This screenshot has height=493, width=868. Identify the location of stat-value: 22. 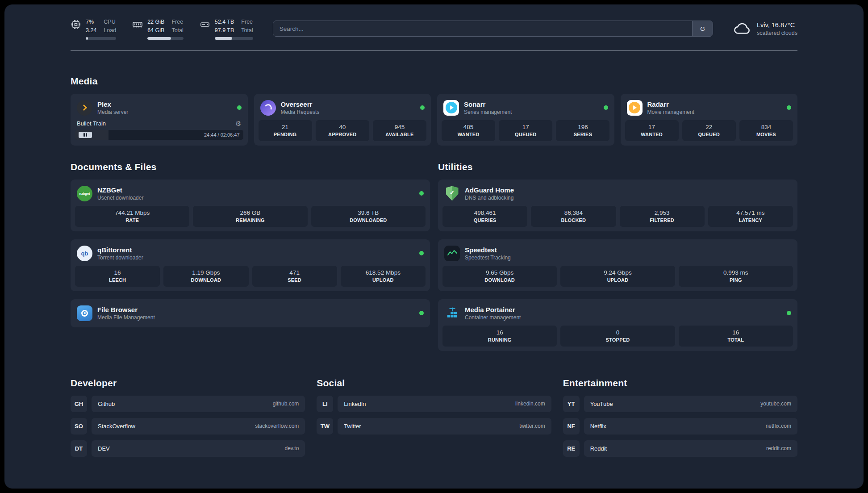
(709, 127).